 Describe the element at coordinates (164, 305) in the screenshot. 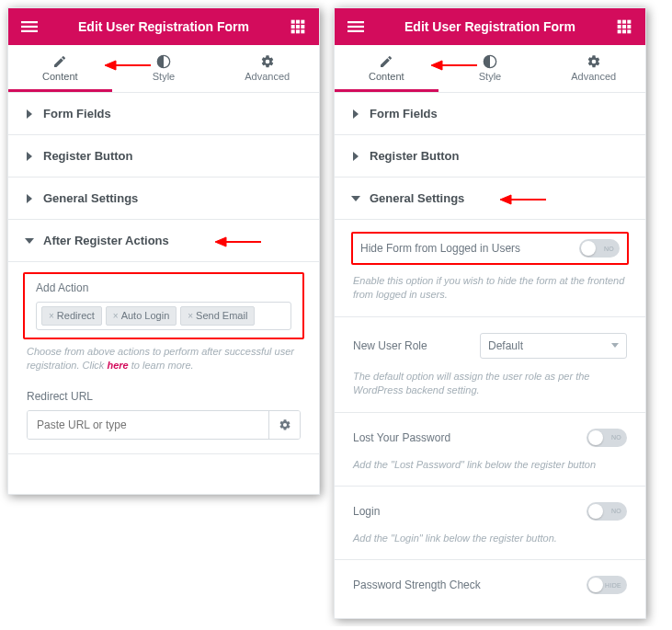

I see `add-action-highlight: Add Action ×Redirect ×Auto Login ×Send E…` at that location.